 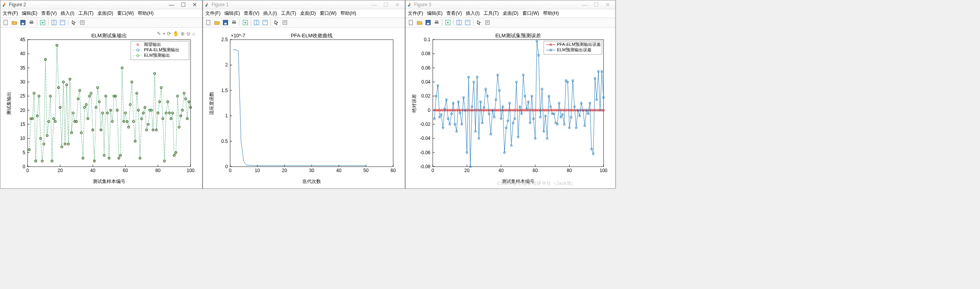 I want to click on zoomout-icon: ⊖, so click(x=189, y=34).